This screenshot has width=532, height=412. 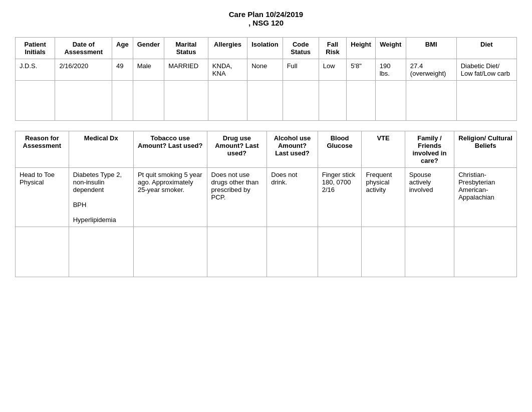 What do you see at coordinates (265, 70) in the screenshot?
I see `cell-isolation: None` at bounding box center [265, 70].